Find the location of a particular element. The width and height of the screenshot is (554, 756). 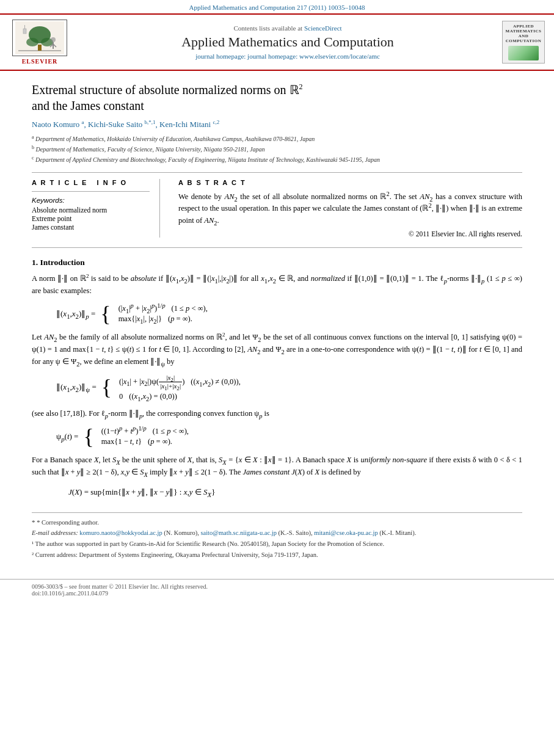

journal-cover-thumbnail: APPLIED MATHEMATICS AND COMPUTATION is located at coordinates (523, 42).